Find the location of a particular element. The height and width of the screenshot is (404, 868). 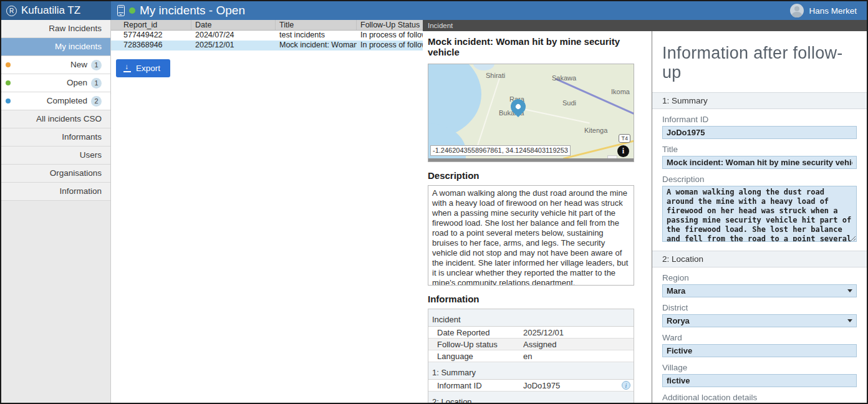

district-label: District is located at coordinates (760, 308).